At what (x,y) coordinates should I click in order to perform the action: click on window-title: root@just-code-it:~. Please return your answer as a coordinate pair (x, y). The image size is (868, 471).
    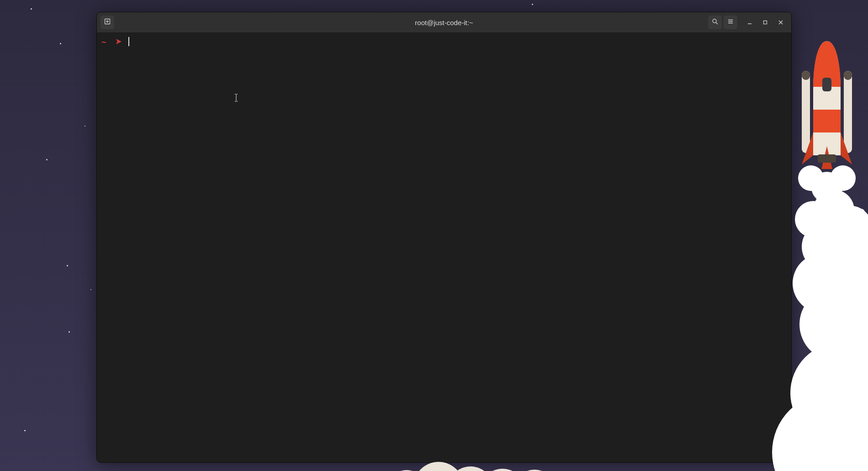
    Looking at the image, I should click on (444, 23).